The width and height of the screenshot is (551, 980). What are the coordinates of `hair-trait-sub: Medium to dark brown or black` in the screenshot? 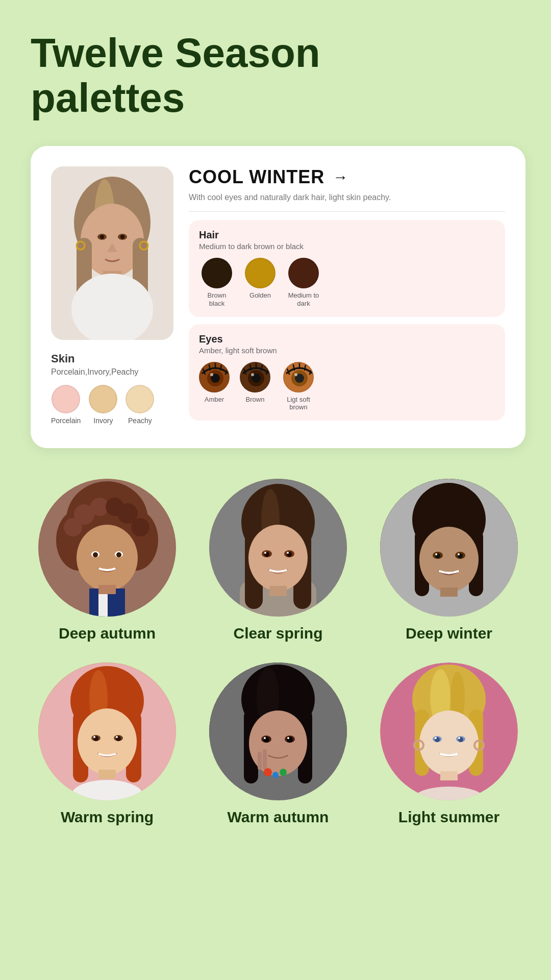 It's located at (347, 246).